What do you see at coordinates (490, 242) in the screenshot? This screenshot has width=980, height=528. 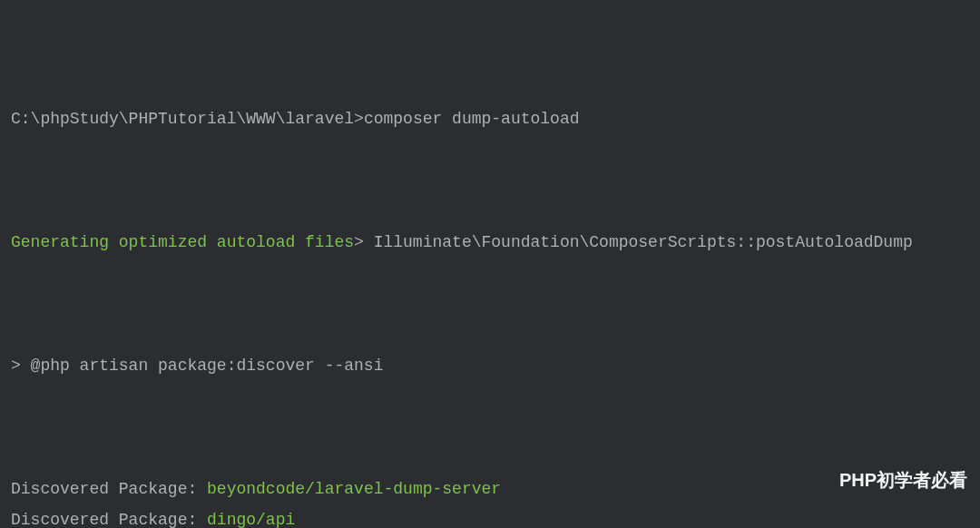 I see `generating-line: Generating optimized autoload files> Ill…` at bounding box center [490, 242].